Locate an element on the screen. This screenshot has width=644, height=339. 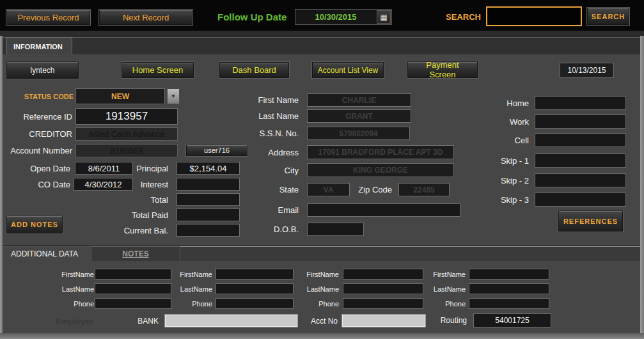
cell-phone-field is located at coordinates (581, 140).